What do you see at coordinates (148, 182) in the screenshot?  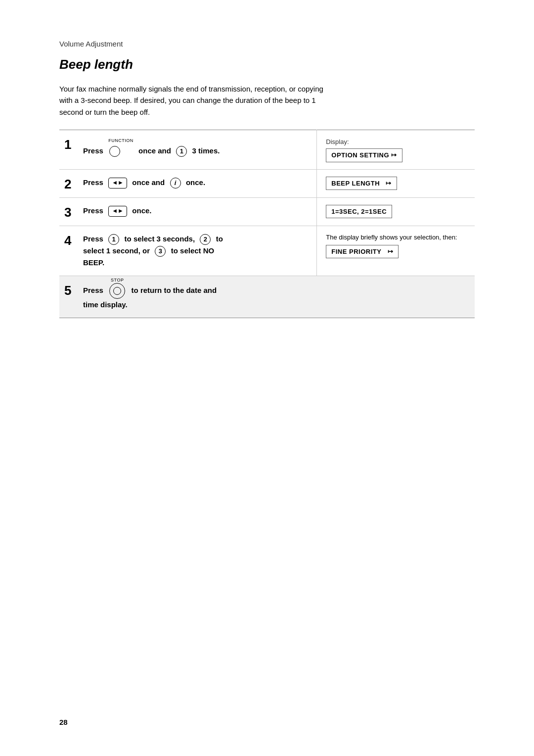 I see `step-2-once-and: once and` at bounding box center [148, 182].